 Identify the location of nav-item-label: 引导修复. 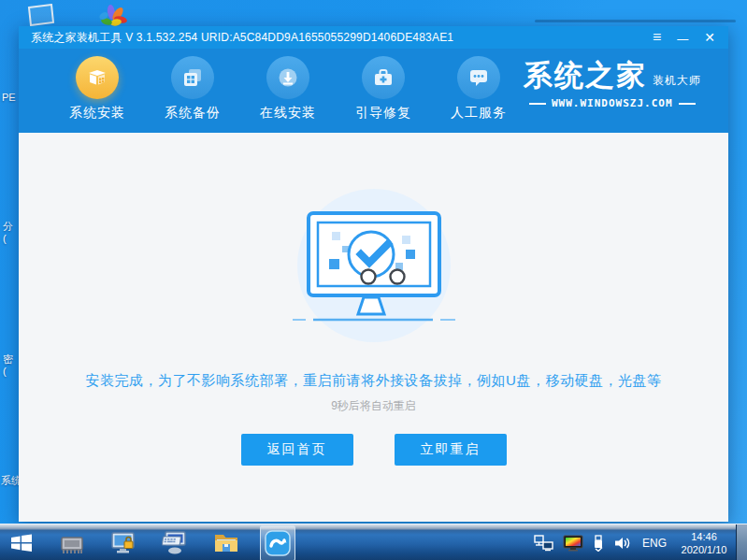
(383, 113).